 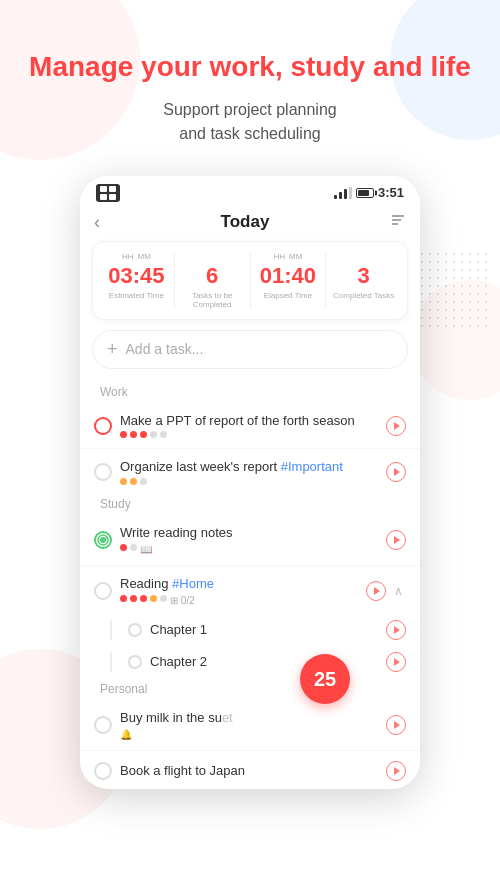 I want to click on page-subheadline: Support project planning and task schedu…, so click(x=250, y=122).